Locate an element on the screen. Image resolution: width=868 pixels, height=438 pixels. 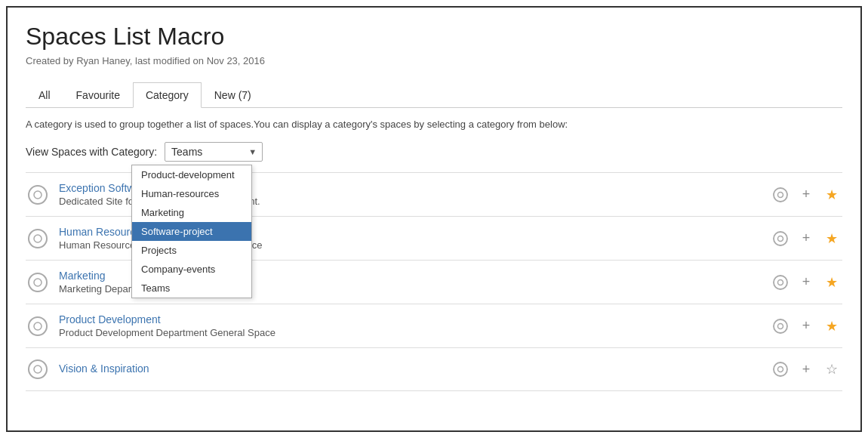
space-actions-3: + ★ is located at coordinates (806, 282).